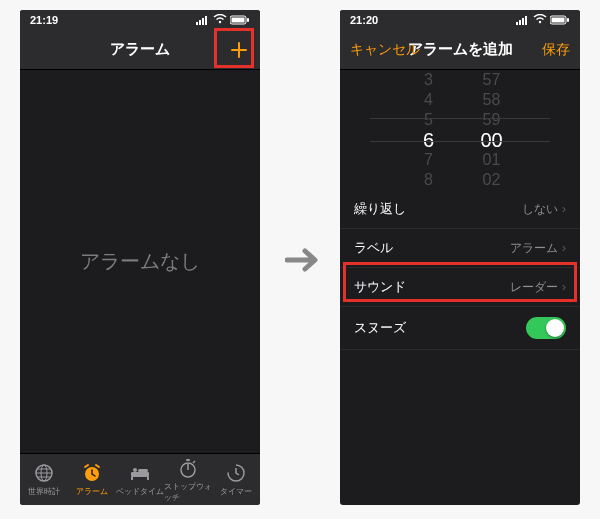 The height and width of the screenshot is (519, 600). What do you see at coordinates (140, 480) in the screenshot?
I see `tab-bedtime: ベッドタイム` at bounding box center [140, 480].